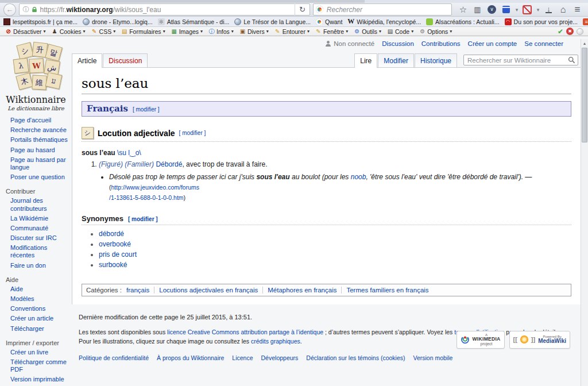 The image size is (588, 386). Describe the element at coordinates (87, 61) in the screenshot. I see `namespace-tab: Article` at that location.